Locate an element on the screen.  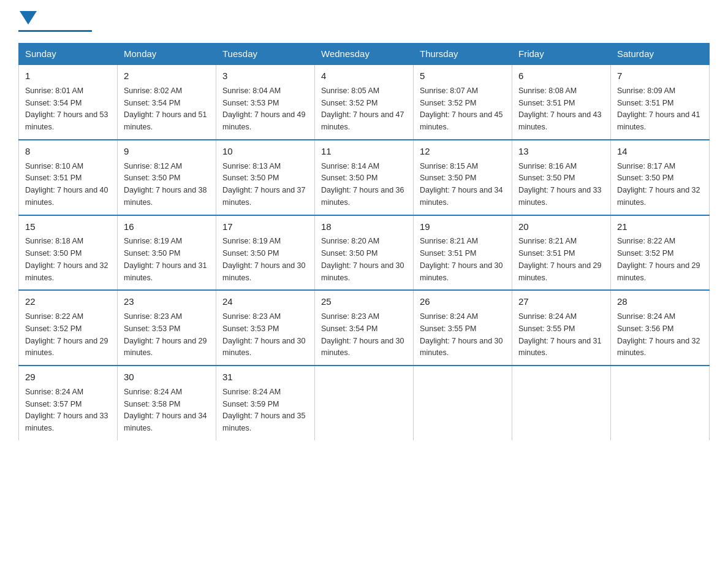
day-number: 5 is located at coordinates (463, 76).